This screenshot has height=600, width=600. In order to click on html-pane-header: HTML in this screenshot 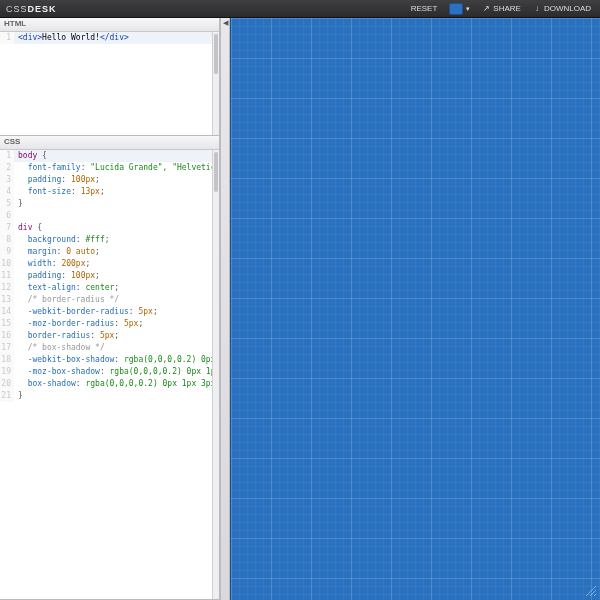, I will do `click(110, 25)`.